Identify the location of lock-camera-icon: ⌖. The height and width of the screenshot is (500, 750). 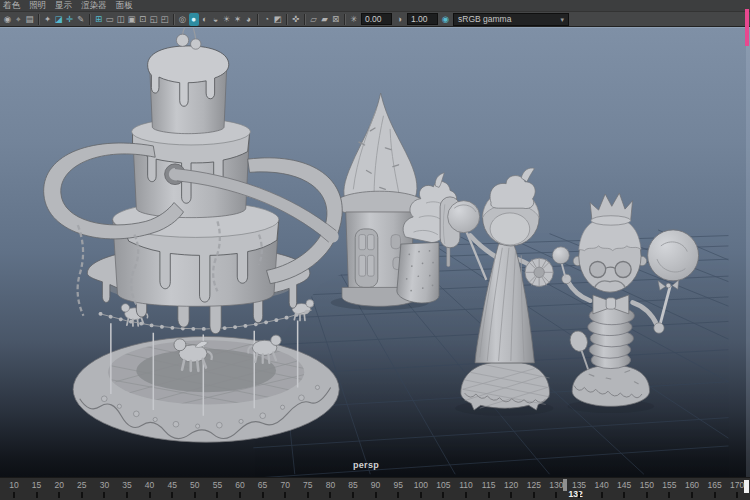
(19, 20).